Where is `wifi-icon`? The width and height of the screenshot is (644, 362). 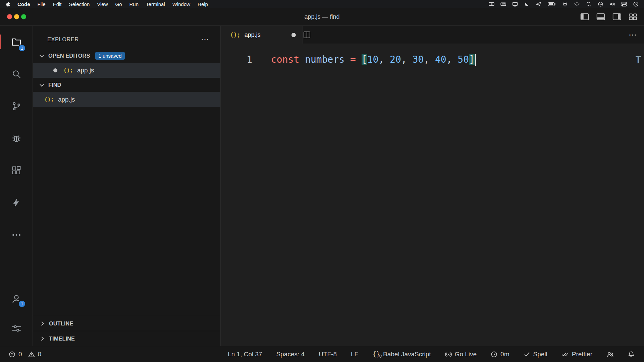
wifi-icon is located at coordinates (577, 4).